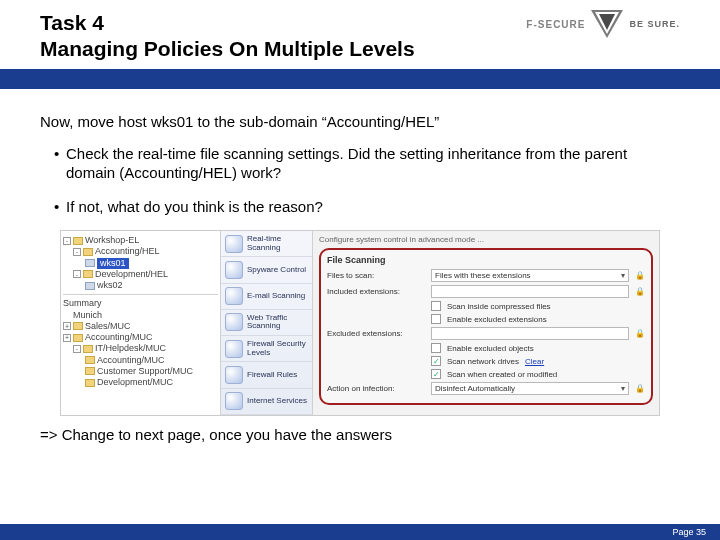 This screenshot has width=720, height=540. What do you see at coordinates (266, 375) in the screenshot?
I see `sidebar-item: Firewall Rules` at bounding box center [266, 375].